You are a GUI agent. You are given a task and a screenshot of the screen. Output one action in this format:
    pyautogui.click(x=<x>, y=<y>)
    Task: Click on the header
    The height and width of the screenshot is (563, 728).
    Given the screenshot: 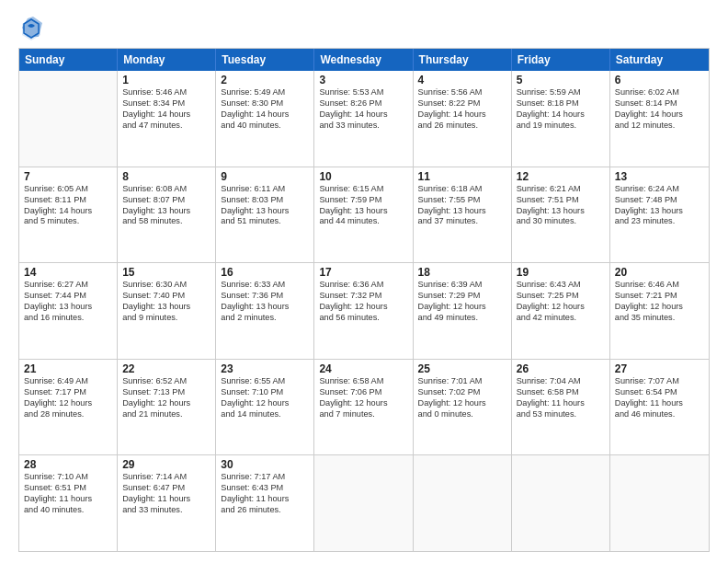 What is the action you would take?
    pyautogui.click(x=364, y=28)
    